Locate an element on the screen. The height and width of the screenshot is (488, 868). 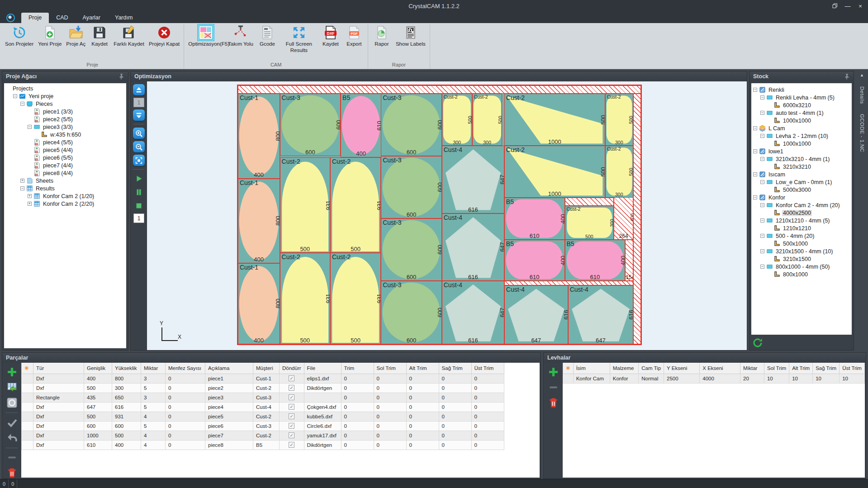
levhalar-row: Konfor CamKonforNormal250040002010101010 is located at coordinates (714, 378).